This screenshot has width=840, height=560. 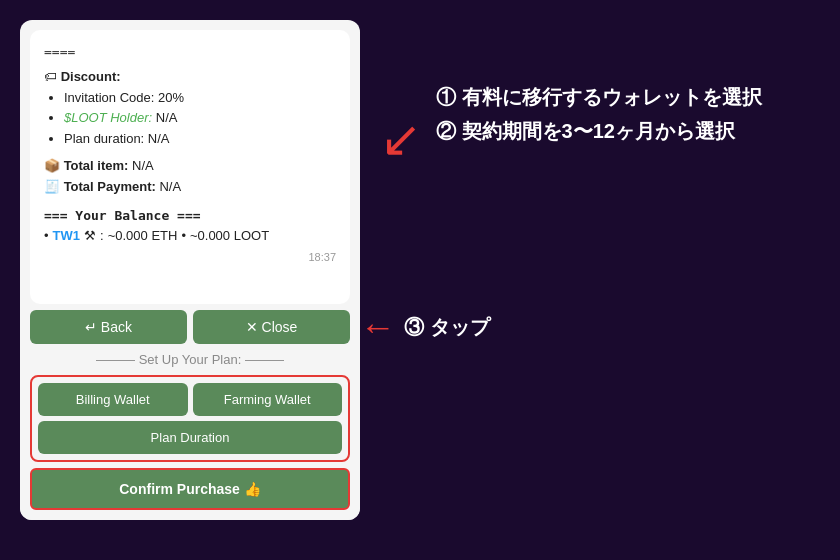 What do you see at coordinates (190, 216) in the screenshot?
I see `balance-section: === Your Balance ===` at bounding box center [190, 216].